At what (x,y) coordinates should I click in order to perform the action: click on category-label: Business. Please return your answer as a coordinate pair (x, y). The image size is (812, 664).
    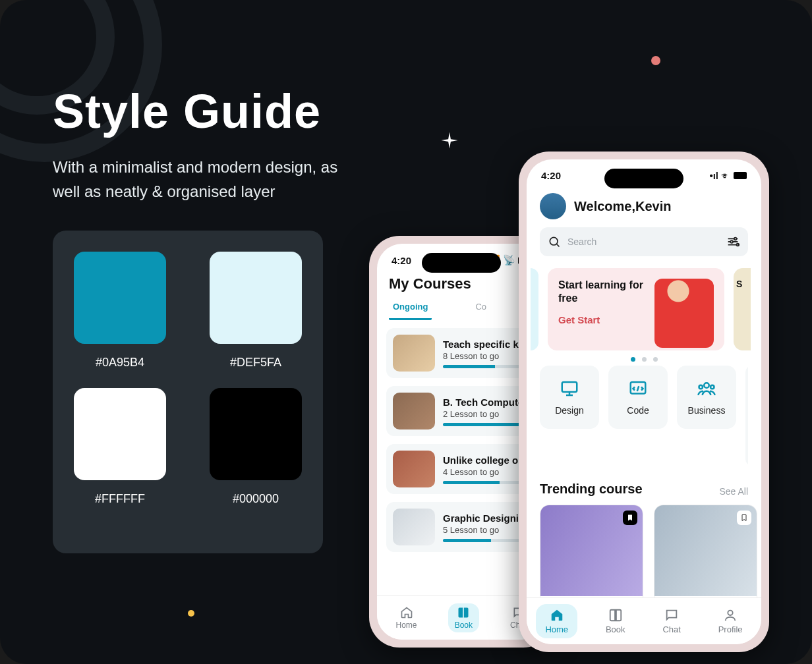
    Looking at the image, I should click on (707, 410).